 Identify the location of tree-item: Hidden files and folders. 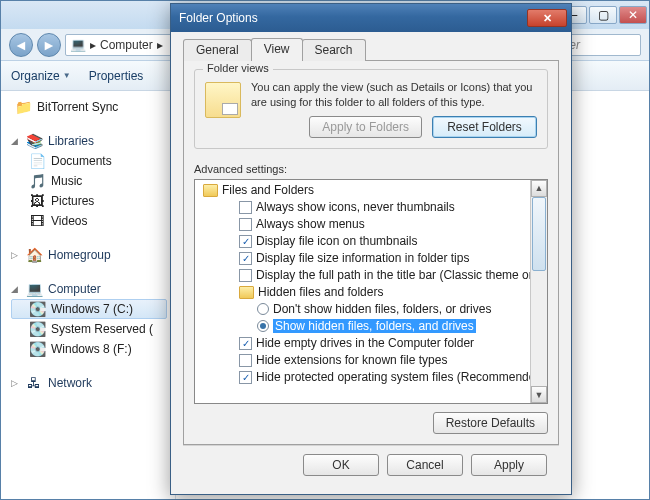
(364, 292).